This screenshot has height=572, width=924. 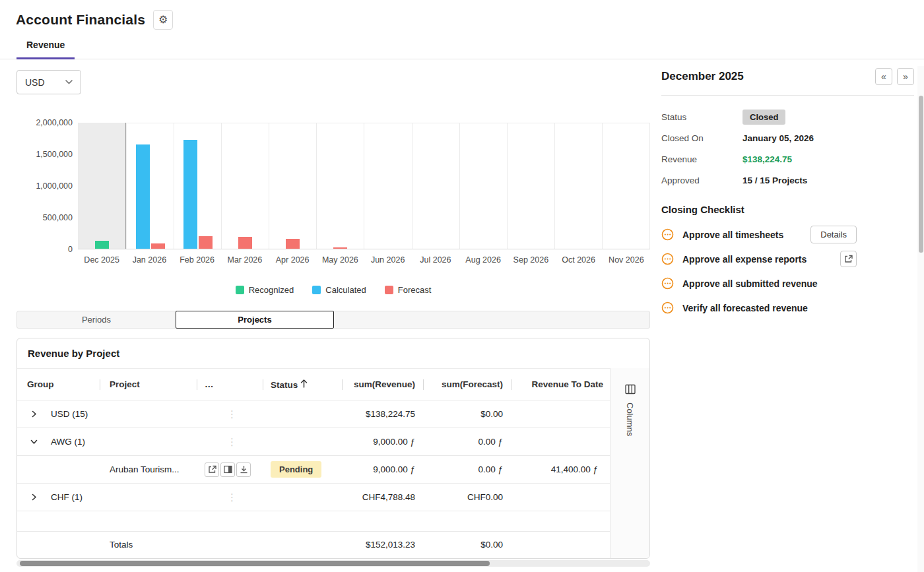 I want to click on checklist-item-label: Verify all forecasted revenue, so click(x=745, y=308).